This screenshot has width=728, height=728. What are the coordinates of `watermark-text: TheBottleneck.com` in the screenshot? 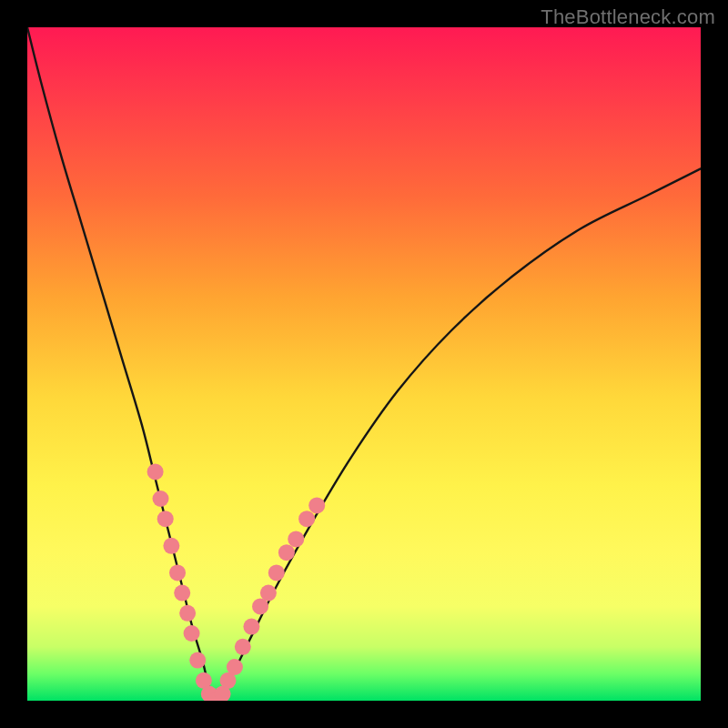 It's located at (628, 17).